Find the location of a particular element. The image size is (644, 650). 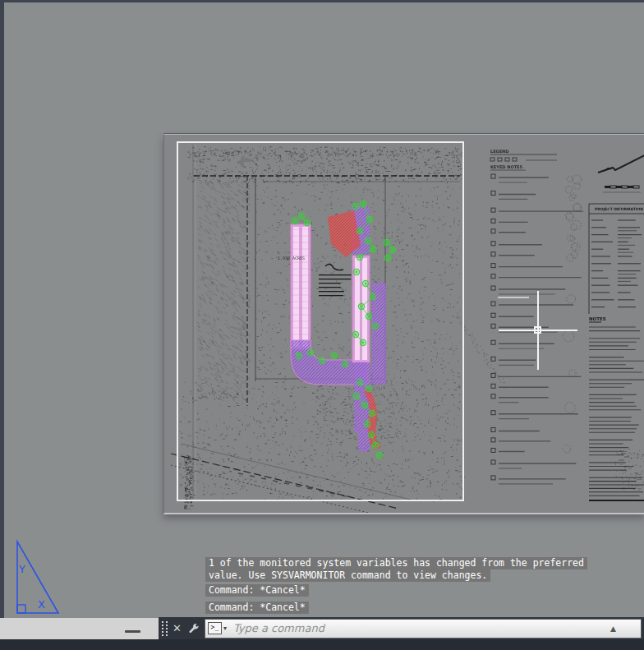

ucs-y-label: Y is located at coordinates (21, 569).